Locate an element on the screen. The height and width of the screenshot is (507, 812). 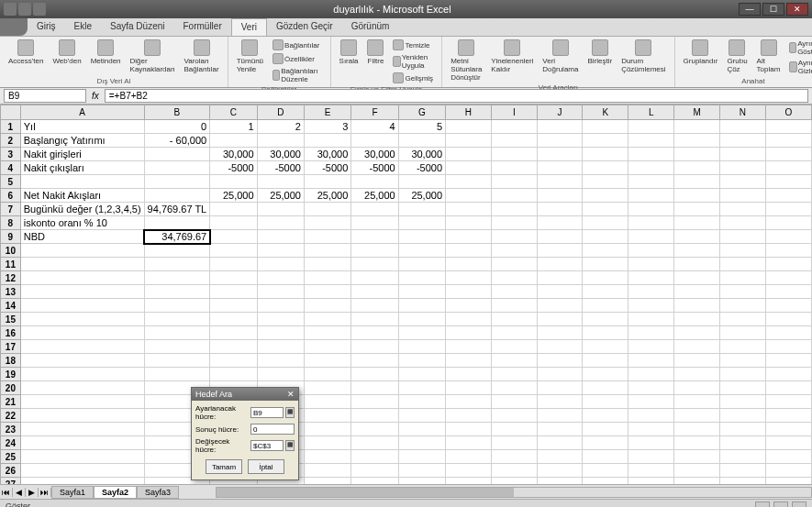
cell-A7: Bugünkü değer (1,2,3,4,5) is located at coordinates (83, 209).